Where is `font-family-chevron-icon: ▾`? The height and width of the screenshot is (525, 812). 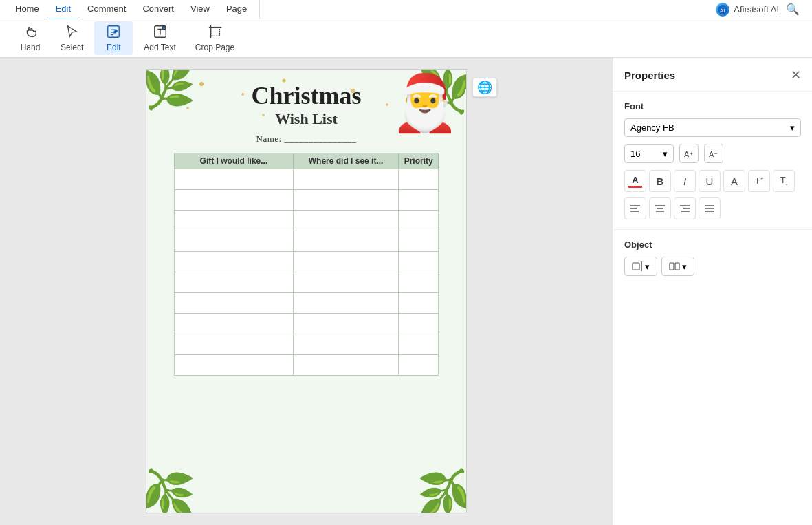 font-family-chevron-icon: ▾ is located at coordinates (792, 128).